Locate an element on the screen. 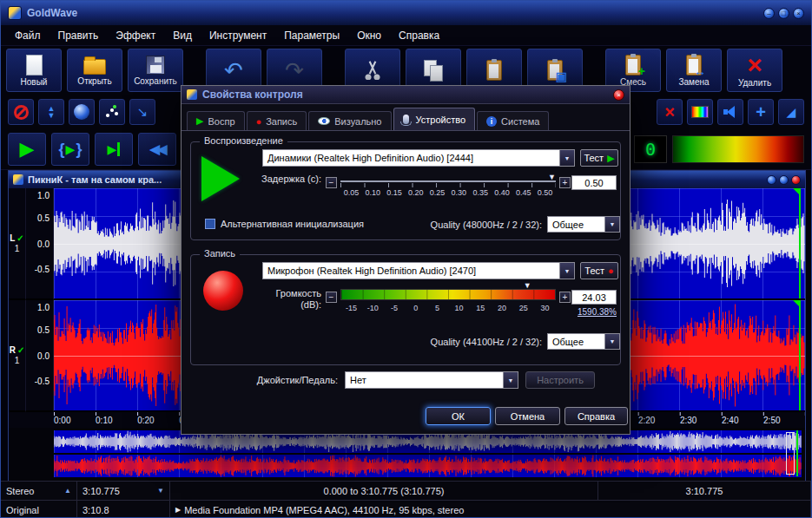  down-arrow-icon: ▼ is located at coordinates (161, 491).